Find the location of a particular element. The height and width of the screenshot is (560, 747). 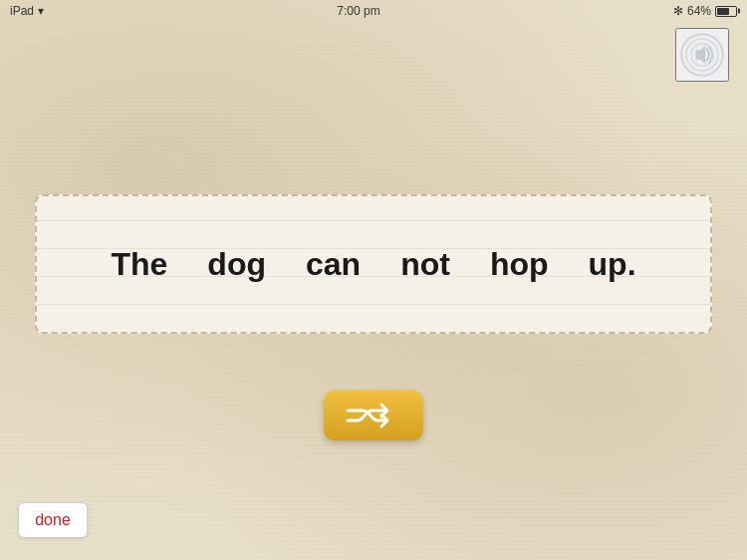

word-up: up. is located at coordinates (613, 265).